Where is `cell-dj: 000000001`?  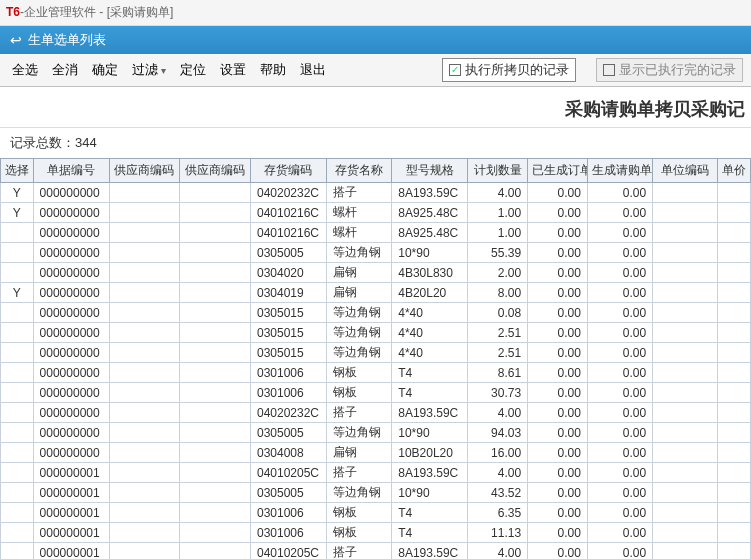 cell-dj: 000000001 is located at coordinates (71, 513).